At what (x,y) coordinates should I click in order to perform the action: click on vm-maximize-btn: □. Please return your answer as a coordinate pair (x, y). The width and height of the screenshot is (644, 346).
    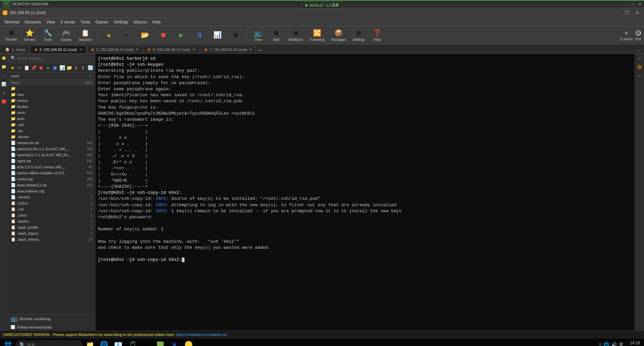
    Looking at the image, I should click on (633, 4).